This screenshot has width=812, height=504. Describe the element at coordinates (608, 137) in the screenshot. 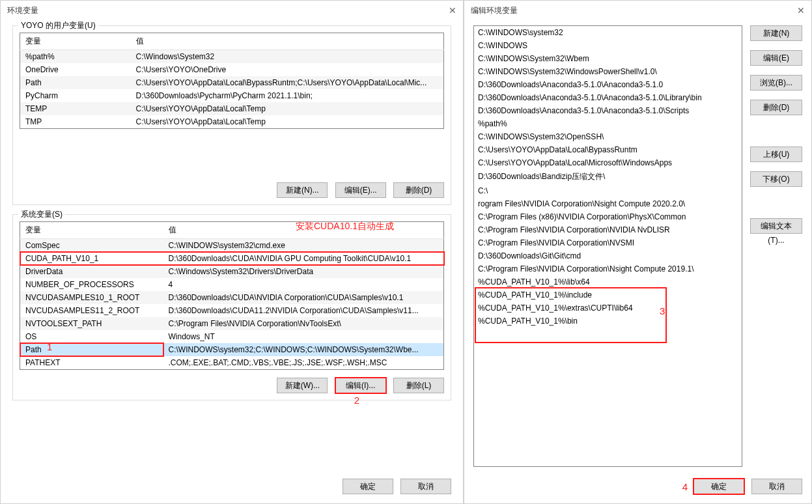

I see `list-item: C:\WINDOWS\System32\OpenSSH\` at that location.